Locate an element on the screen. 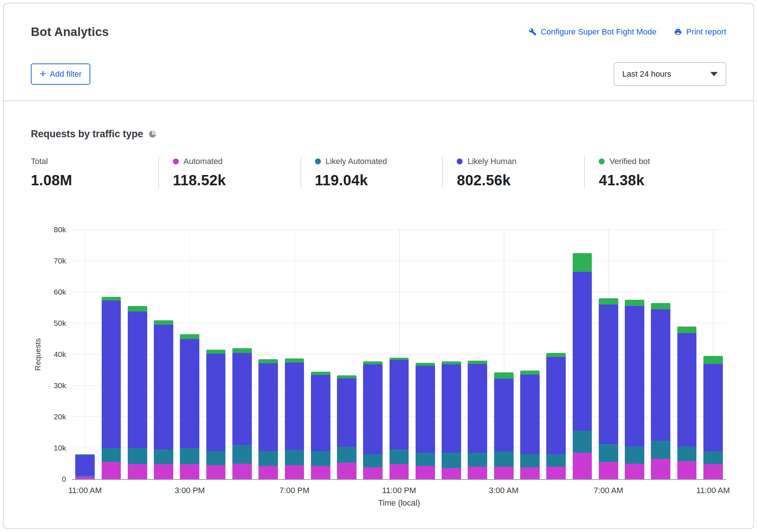  y-tick-label: 50k is located at coordinates (60, 323).